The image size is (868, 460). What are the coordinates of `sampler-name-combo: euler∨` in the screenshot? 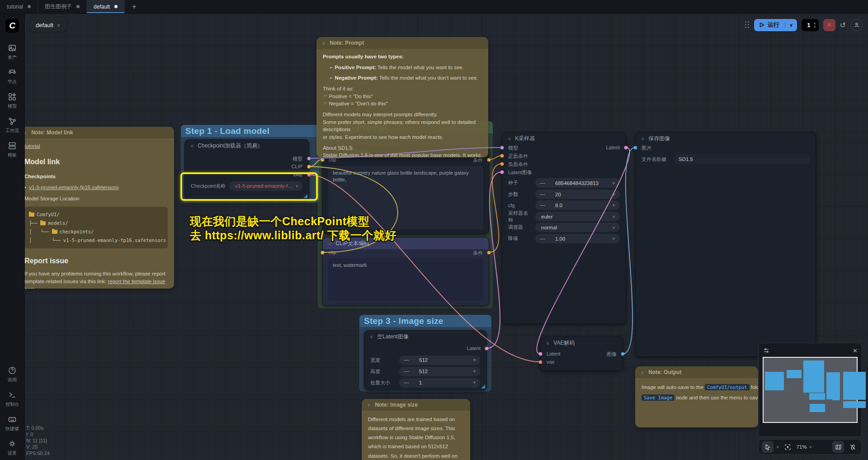 It's located at (578, 216).